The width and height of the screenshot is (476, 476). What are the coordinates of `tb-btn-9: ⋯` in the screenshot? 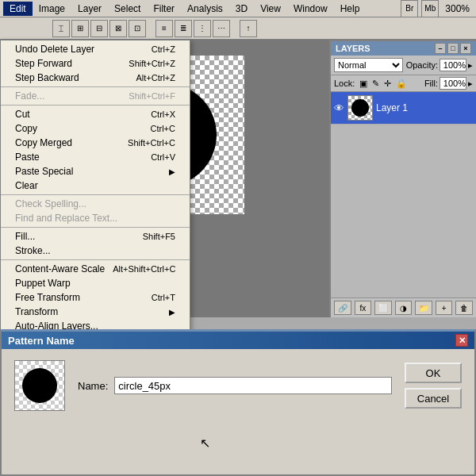 It's located at (221, 29).